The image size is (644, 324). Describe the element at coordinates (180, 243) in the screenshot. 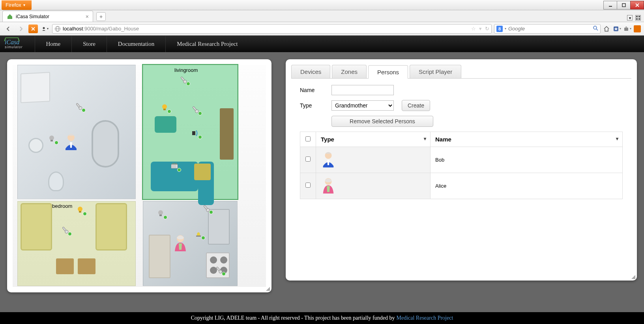

I see `person-grandmother` at that location.